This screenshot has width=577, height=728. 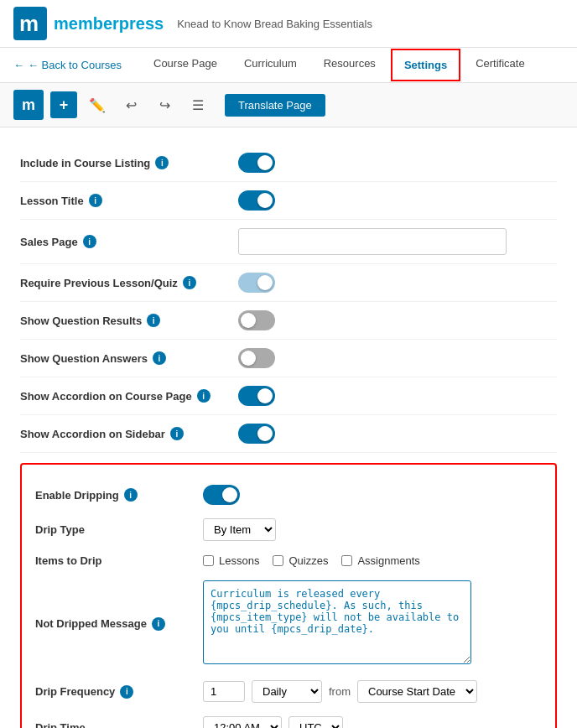 I want to click on drip-time-row: Drip Time 12:00 AM 6:00 AM 12:00 PM 6:00…, so click(x=288, y=719).